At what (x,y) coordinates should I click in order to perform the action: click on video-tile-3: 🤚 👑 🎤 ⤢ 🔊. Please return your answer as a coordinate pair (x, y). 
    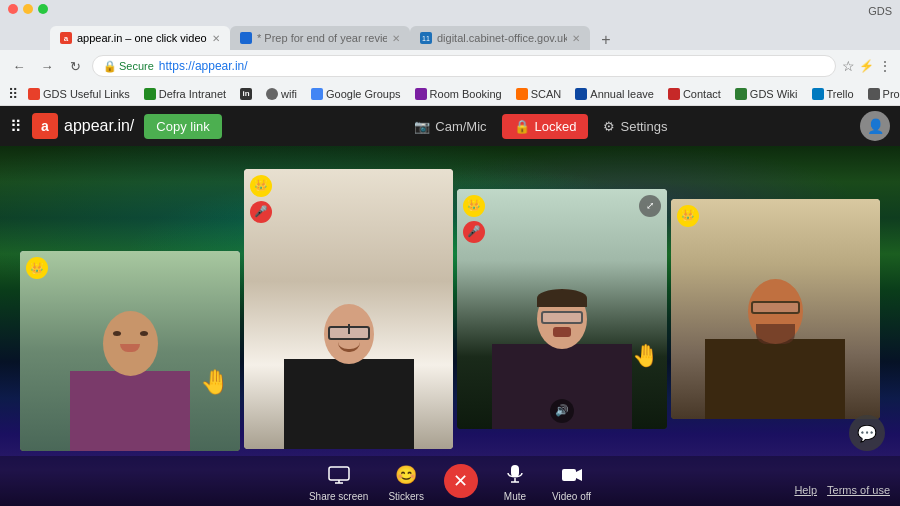
    Looking at the image, I should click on (562, 309).